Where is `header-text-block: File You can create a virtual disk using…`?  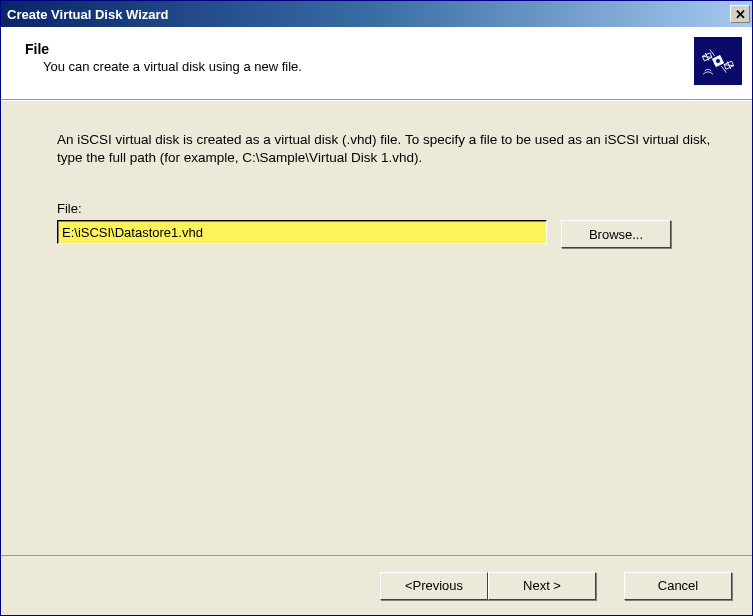 header-text-block: File You can create a virtual disk using… is located at coordinates (156, 56).